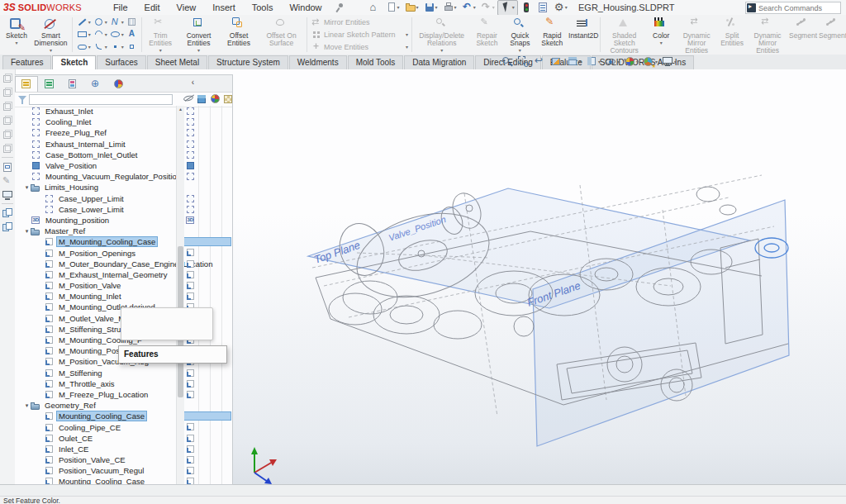  I want to click on appearance-column, so click(215, 99).